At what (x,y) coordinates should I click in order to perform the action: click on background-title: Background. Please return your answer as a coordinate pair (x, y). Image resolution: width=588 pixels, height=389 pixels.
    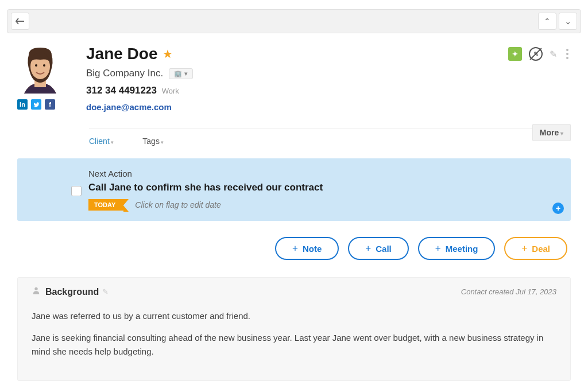
    Looking at the image, I should click on (72, 292).